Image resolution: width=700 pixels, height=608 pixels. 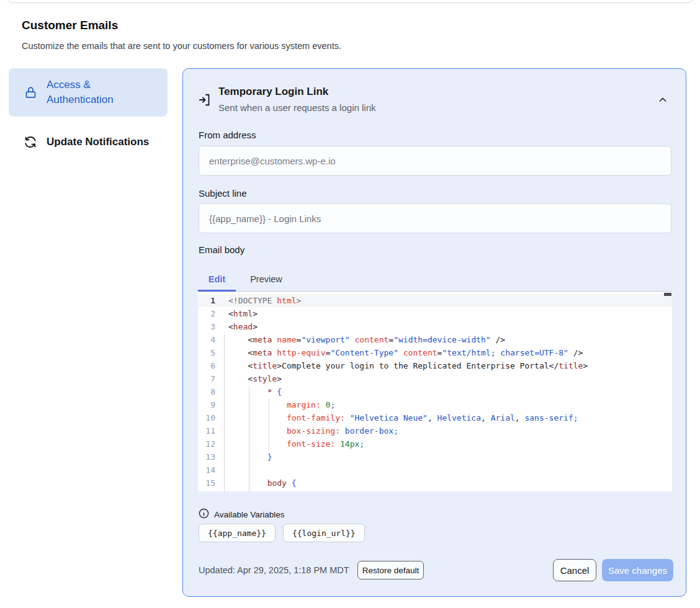 What do you see at coordinates (217, 290) in the screenshot?
I see `active-tab-indicator` at bounding box center [217, 290].